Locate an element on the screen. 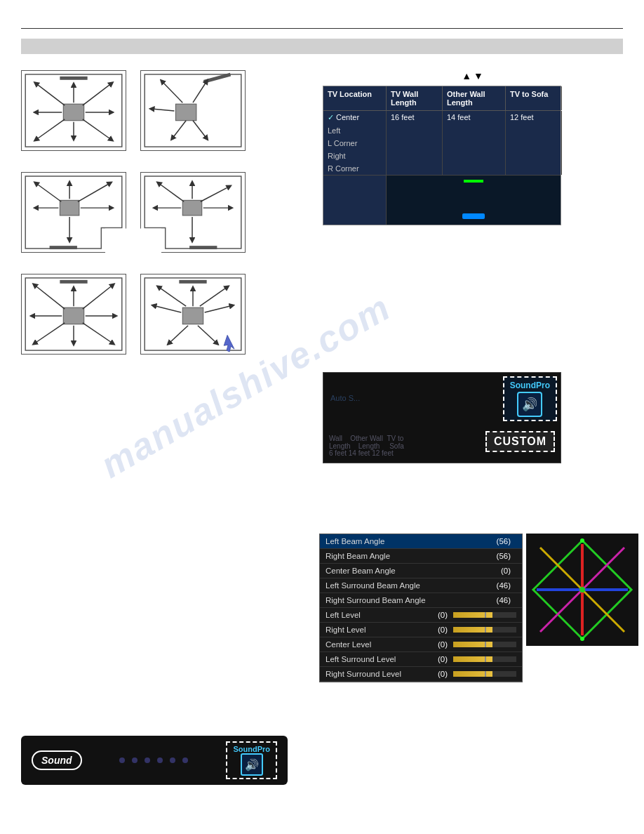  diagram-center-svg is located at coordinates (74, 111).